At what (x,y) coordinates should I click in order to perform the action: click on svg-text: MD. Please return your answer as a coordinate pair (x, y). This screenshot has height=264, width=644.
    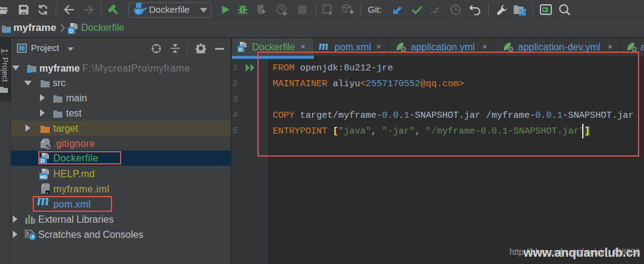
    Looking at the image, I should click on (44, 177).